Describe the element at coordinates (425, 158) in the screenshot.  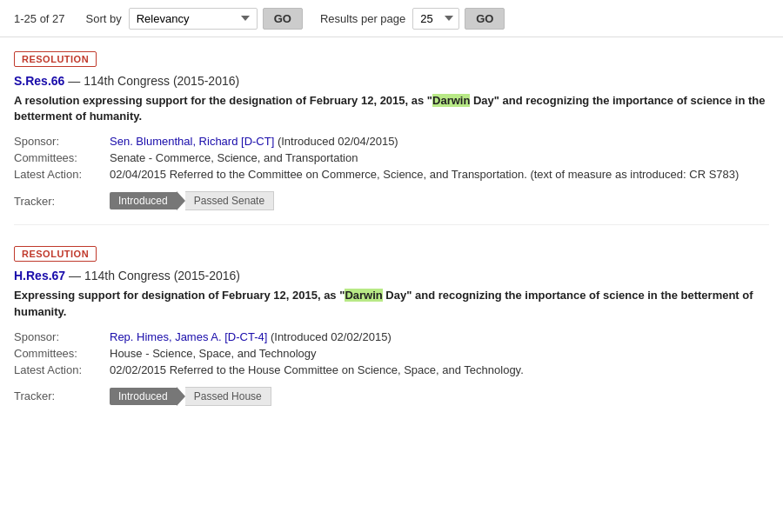
I see `committees-value: Senate - Commerce, Science, and Transpor…` at that location.